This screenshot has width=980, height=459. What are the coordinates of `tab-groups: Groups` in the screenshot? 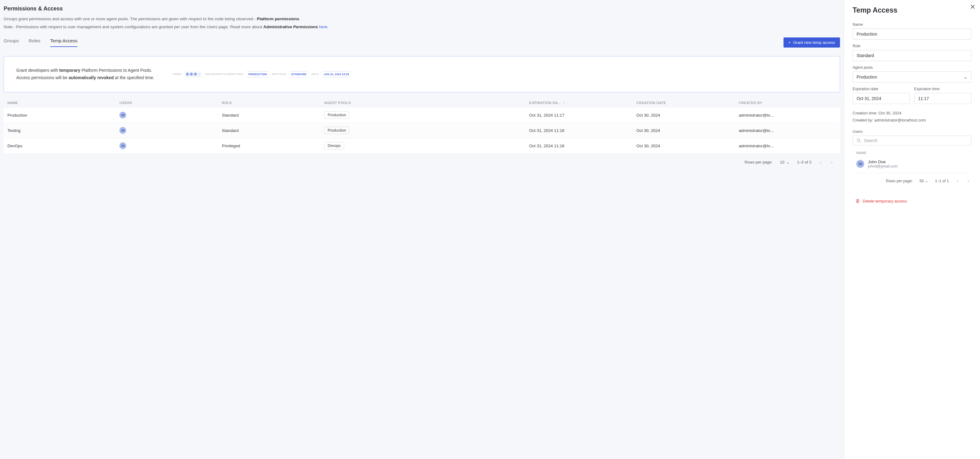 It's located at (11, 43).